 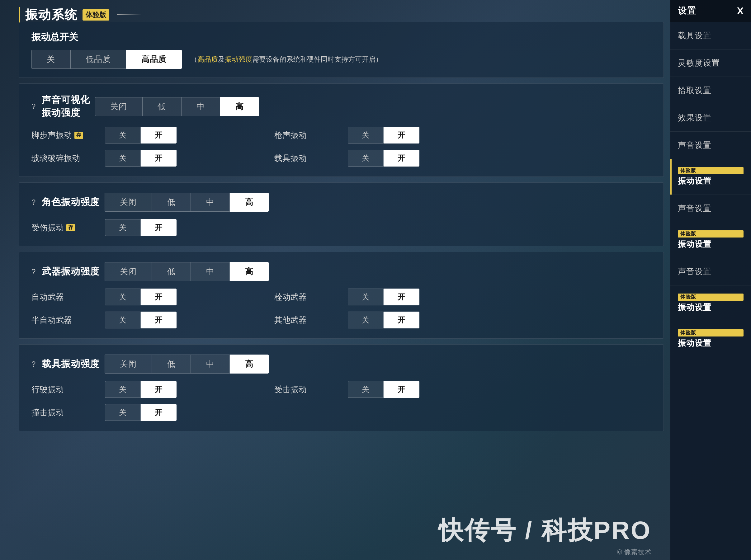 I want to click on glass-btn-on: 开, so click(x=159, y=158).